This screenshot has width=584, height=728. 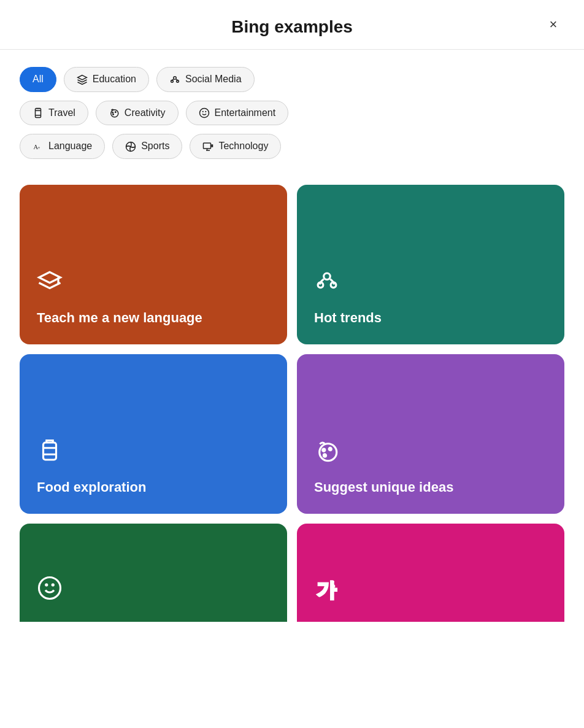 What do you see at coordinates (431, 265) in the screenshot?
I see `card-hot-trends: Hot trends` at bounding box center [431, 265].